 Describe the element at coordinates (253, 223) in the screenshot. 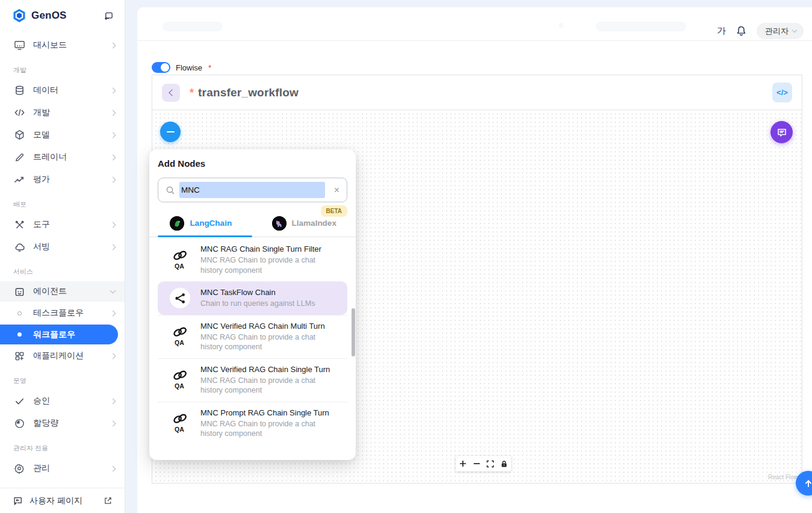

I see `framework-tabs: LangChain LlamaIndex BETA` at that location.